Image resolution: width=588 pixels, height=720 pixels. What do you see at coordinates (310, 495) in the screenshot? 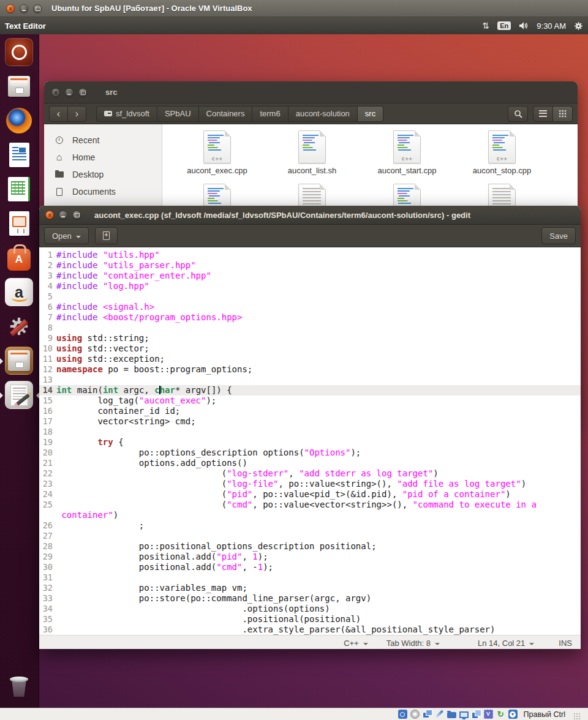
I see `code-line: 24 ("pid", po::value<pid_t>(&id.pid), "p…` at bounding box center [310, 495].